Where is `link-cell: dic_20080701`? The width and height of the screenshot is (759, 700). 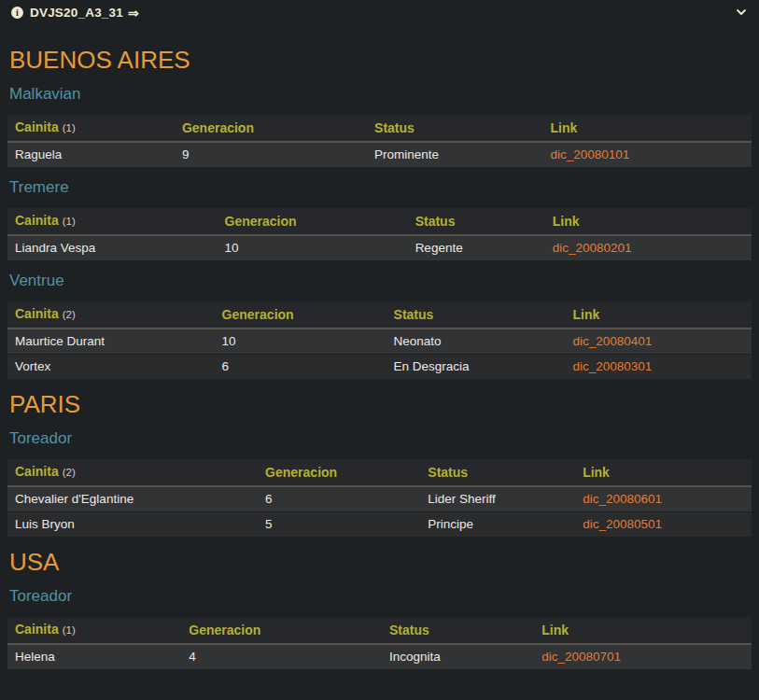
link-cell: dic_20080701 is located at coordinates (642, 657).